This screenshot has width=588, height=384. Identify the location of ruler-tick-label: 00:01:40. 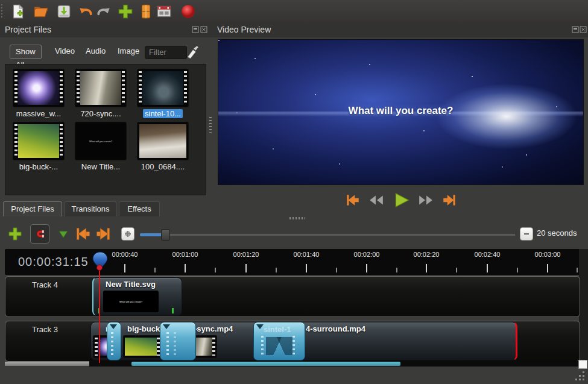
(306, 254).